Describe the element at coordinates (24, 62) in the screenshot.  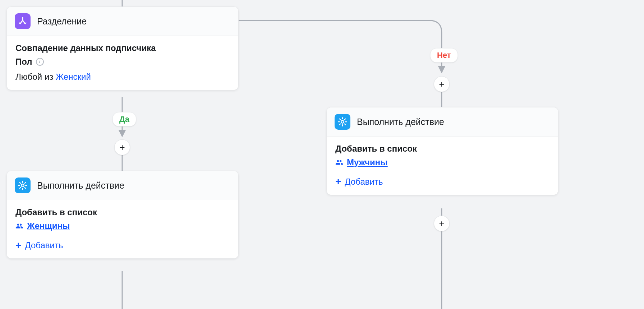
I see `split-field-label: Пол` at that location.